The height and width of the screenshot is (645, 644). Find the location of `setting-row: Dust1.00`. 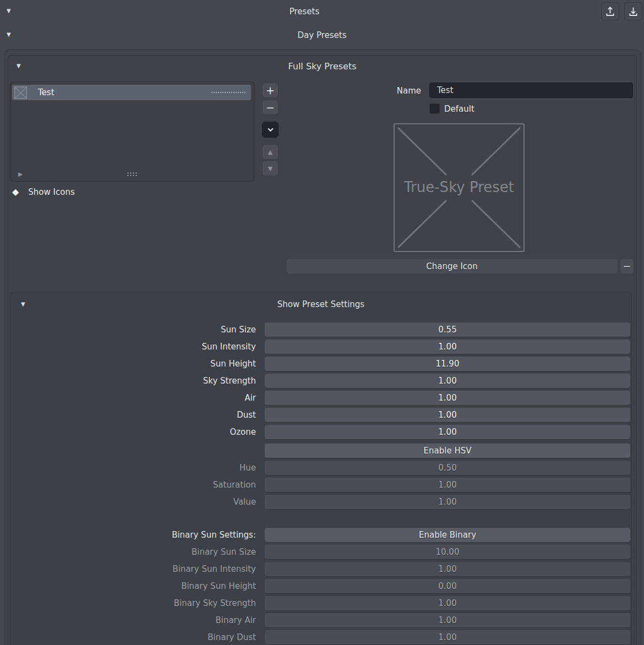

setting-row: Dust1.00 is located at coordinates (321, 415).